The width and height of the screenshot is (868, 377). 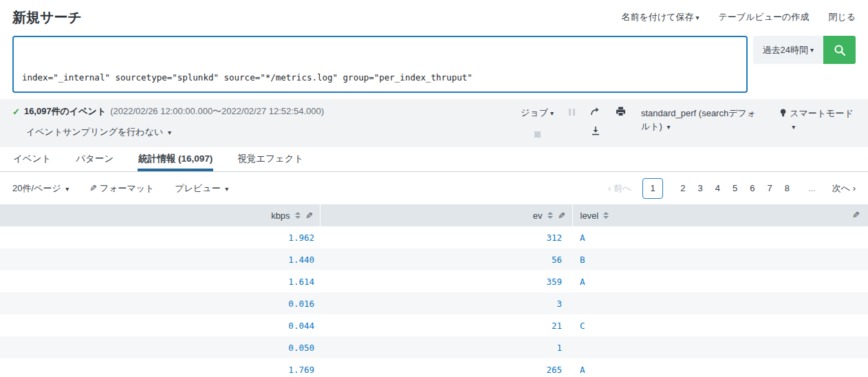 I want to click on search-icon, so click(x=840, y=50).